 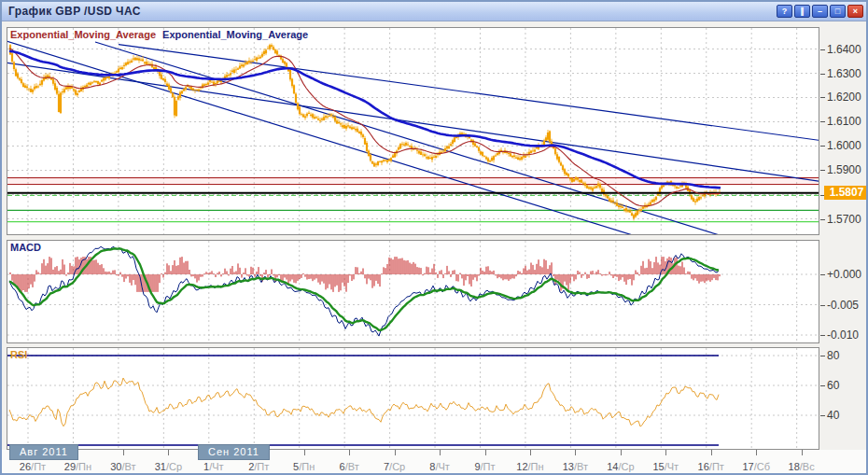 What do you see at coordinates (855, 11) in the screenshot?
I see `close-button: ×` at bounding box center [855, 11].